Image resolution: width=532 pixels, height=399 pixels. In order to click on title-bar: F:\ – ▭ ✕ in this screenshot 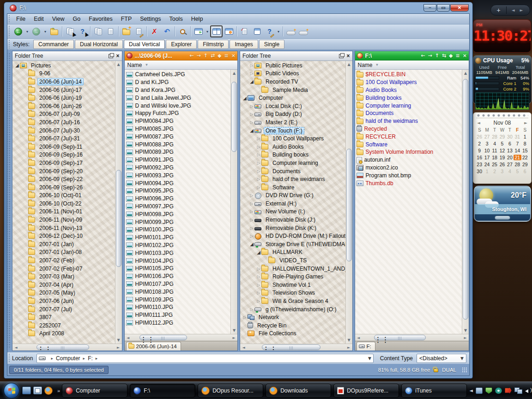, I will do `click(238, 8)`.